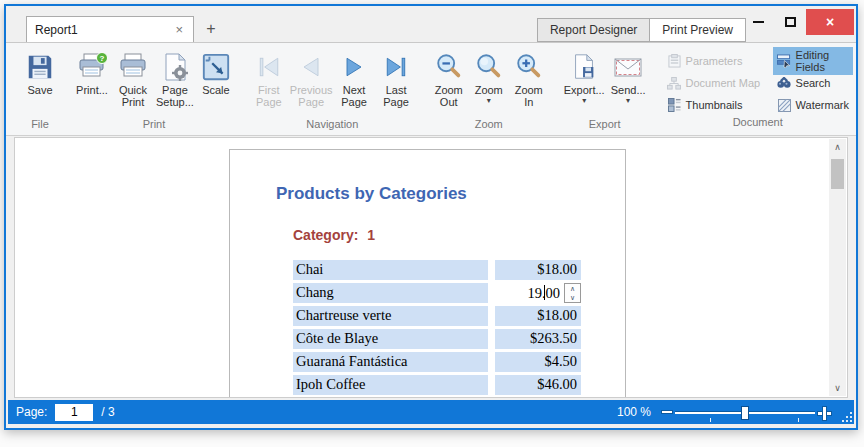 The width and height of the screenshot is (864, 447). Describe the element at coordinates (489, 90) in the screenshot. I see `ribbon-group-zoom: Zoom Out Zoom ▾ Zoom In Zoom` at that location.